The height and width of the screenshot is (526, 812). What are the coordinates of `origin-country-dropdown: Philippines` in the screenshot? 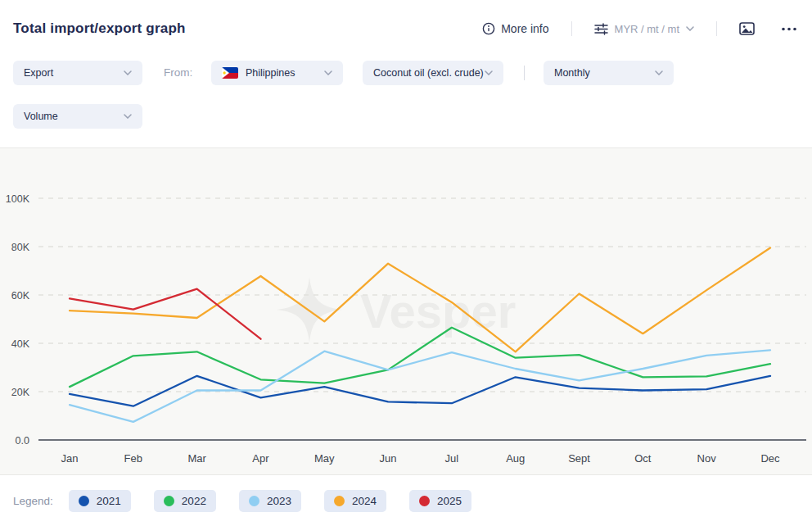 It's located at (277, 73).